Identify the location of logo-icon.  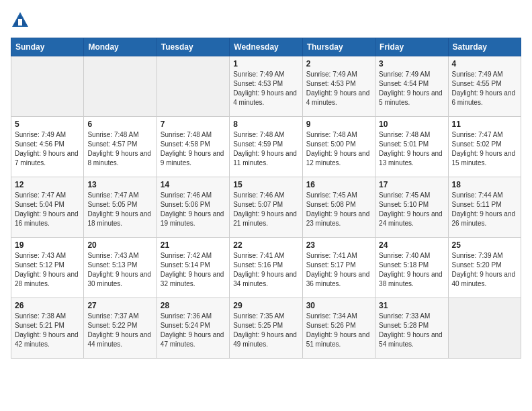
(20, 20).